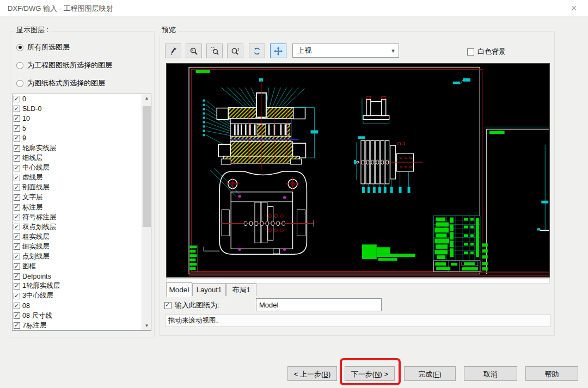 The height and width of the screenshot is (388, 588). What do you see at coordinates (82, 212) in the screenshot?
I see `layer-list: 0SLD-01059轮廓实线层细线层中心线层虚线层剖面线层文字层标注层符号标注层…` at bounding box center [82, 212].